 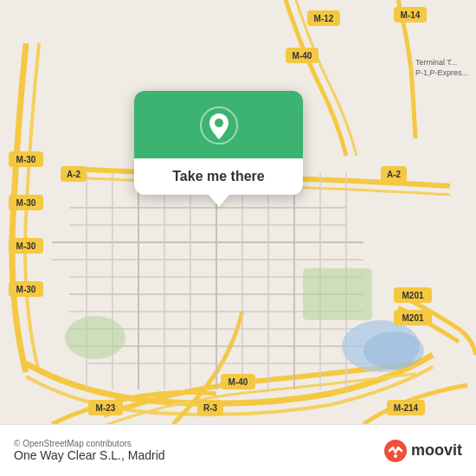 What do you see at coordinates (218, 125) in the screenshot?
I see `popup-green-section` at bounding box center [218, 125].